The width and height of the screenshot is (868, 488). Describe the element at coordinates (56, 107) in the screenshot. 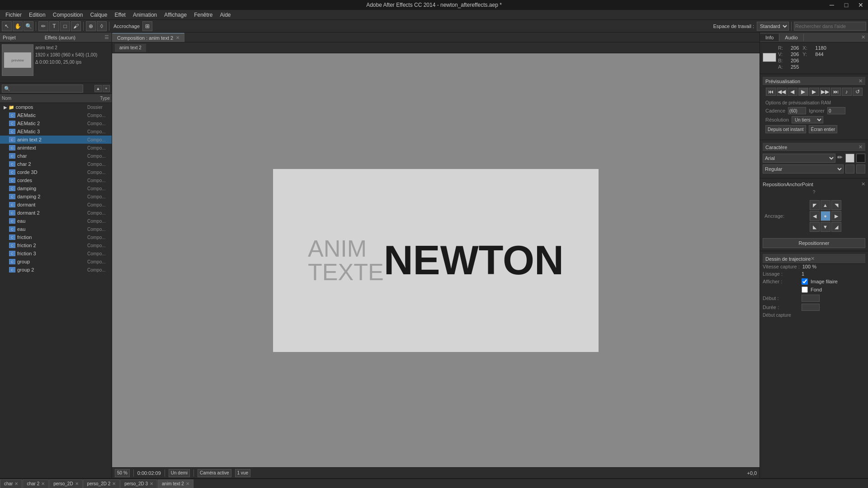

I see `project-item-0: ▶ 📁composDossier` at that location.